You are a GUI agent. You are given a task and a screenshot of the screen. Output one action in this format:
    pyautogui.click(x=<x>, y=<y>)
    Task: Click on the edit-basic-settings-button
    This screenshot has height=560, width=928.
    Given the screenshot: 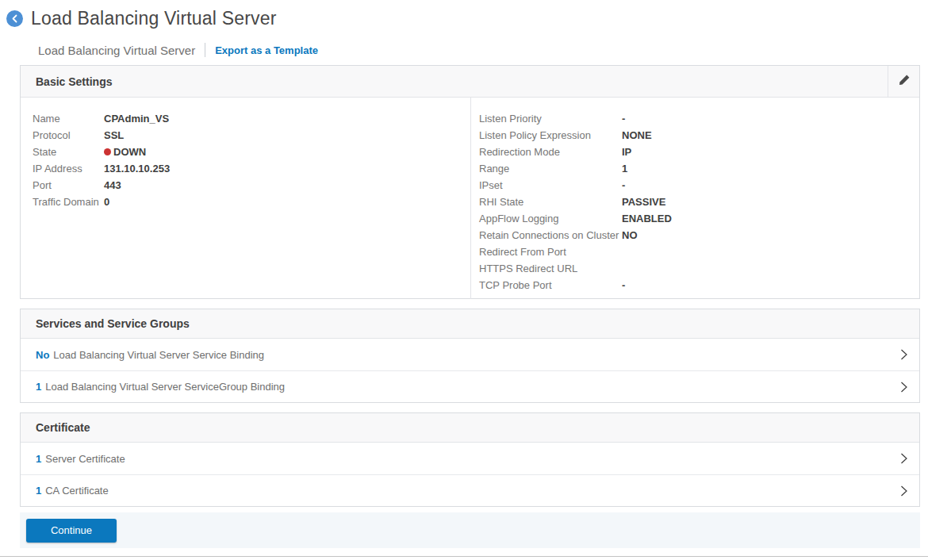 What is the action you would take?
    pyautogui.click(x=903, y=81)
    